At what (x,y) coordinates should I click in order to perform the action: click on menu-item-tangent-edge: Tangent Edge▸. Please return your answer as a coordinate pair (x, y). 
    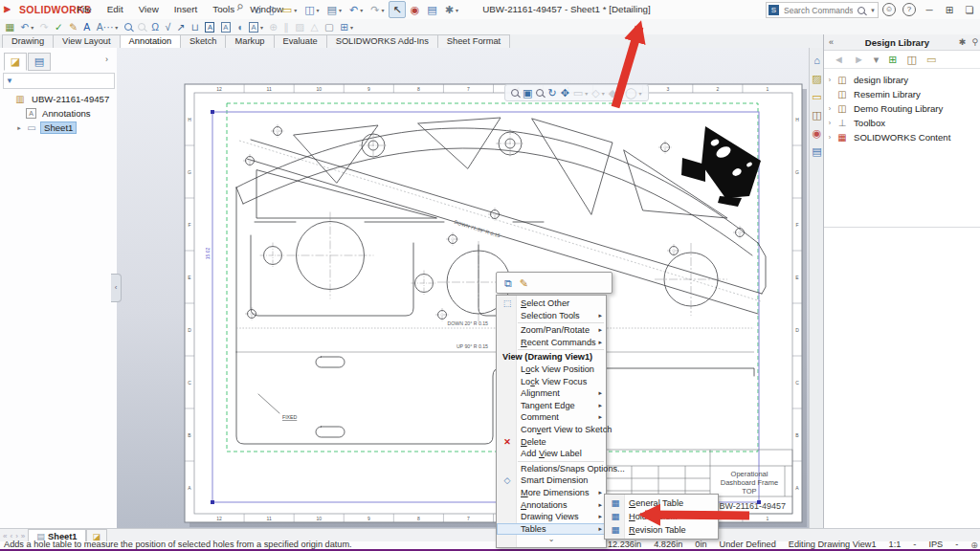
    Looking at the image, I should click on (551, 406).